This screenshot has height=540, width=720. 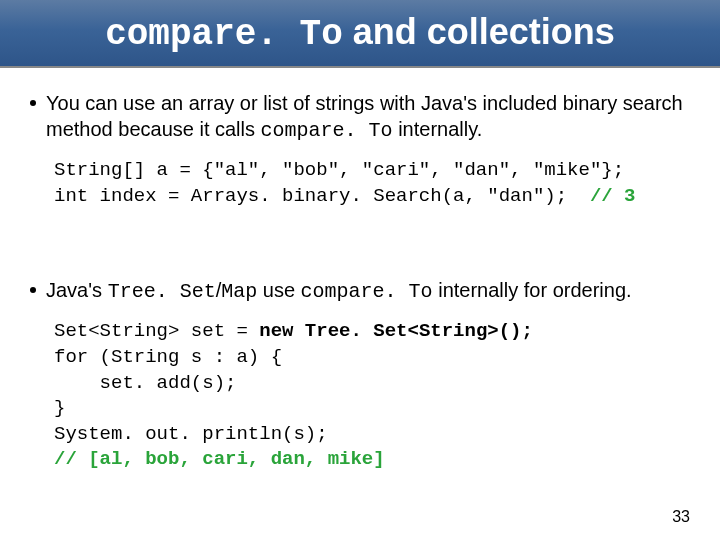 I want to click on bullet-2-code2: Map, so click(x=239, y=292).